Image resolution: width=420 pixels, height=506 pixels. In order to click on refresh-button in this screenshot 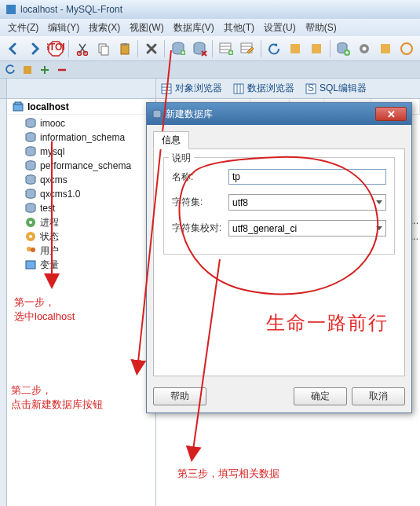, I will do `click(275, 49)`.